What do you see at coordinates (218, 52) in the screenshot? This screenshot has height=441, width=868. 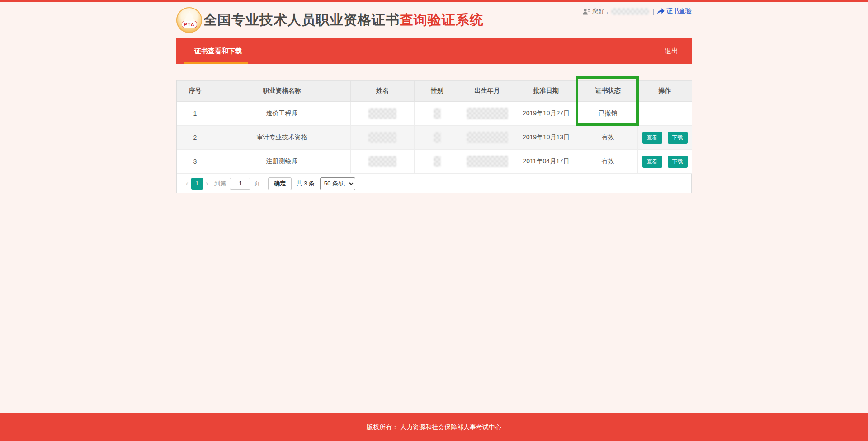 I see `tab-view-download: 证书查看和下载` at bounding box center [218, 52].